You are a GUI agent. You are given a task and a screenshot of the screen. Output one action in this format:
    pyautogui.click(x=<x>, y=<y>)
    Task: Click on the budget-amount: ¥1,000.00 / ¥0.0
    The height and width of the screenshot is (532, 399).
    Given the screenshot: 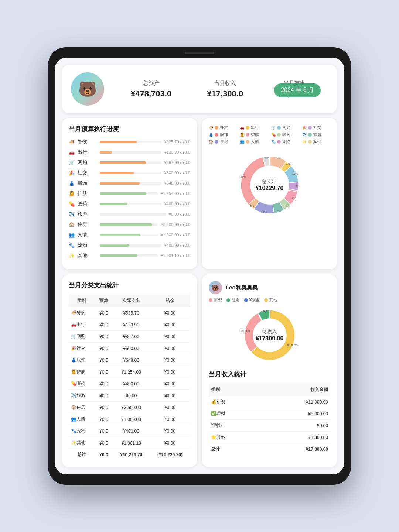 What is the action you would take?
    pyautogui.click(x=175, y=235)
    